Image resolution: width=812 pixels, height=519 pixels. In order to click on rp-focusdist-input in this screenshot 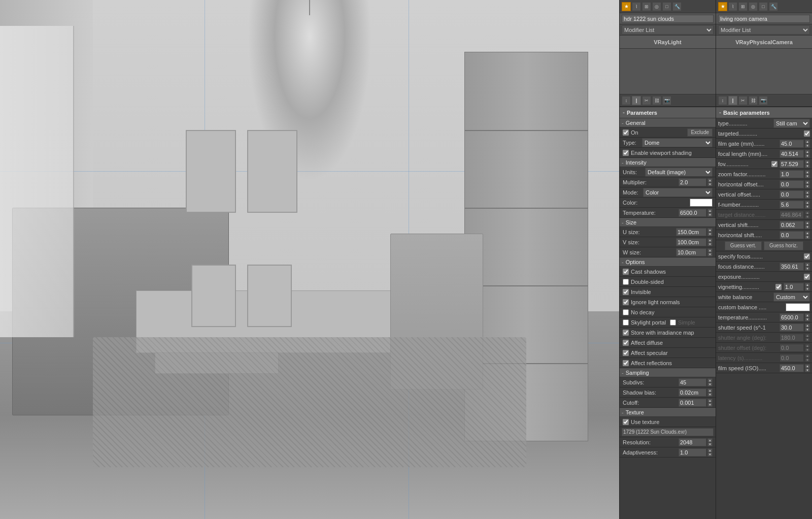, I will do `click(792, 267)`.